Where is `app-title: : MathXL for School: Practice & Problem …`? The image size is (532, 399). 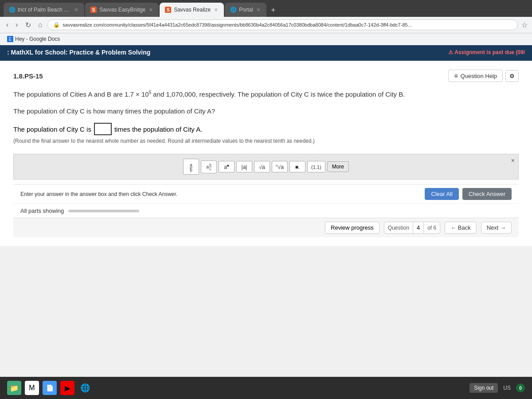
app-title: : MathXL for School: Practice & Problem … is located at coordinates (79, 52).